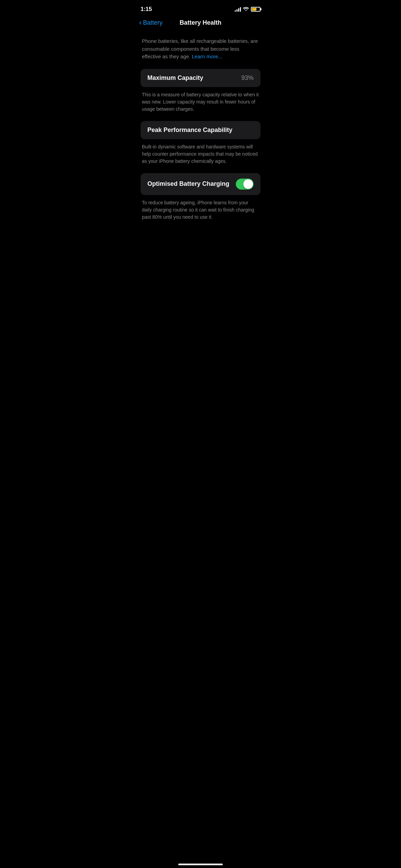 This screenshot has height=868, width=401. I want to click on back-button: ‹ Battery, so click(156, 23).